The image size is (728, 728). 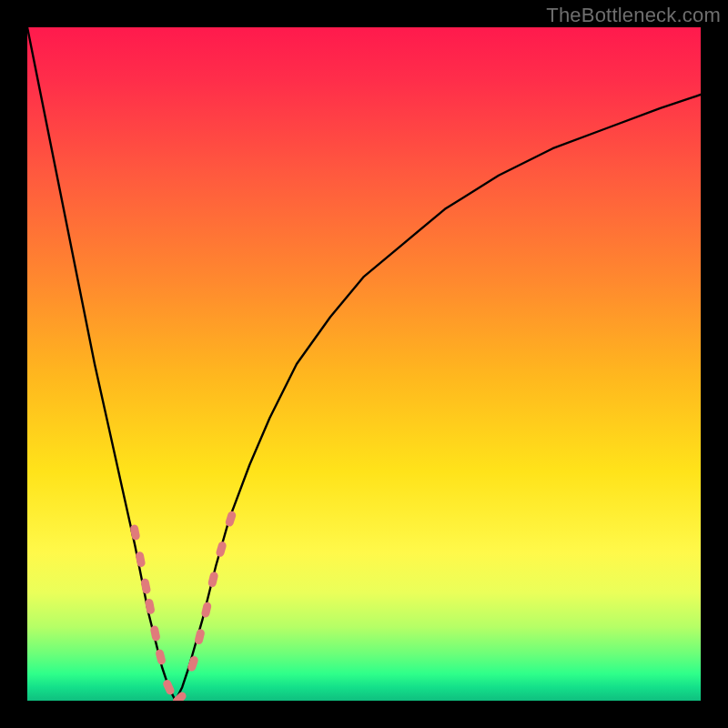 What do you see at coordinates (633, 15) in the screenshot?
I see `watermark-text: TheBottleneck.com` at bounding box center [633, 15].